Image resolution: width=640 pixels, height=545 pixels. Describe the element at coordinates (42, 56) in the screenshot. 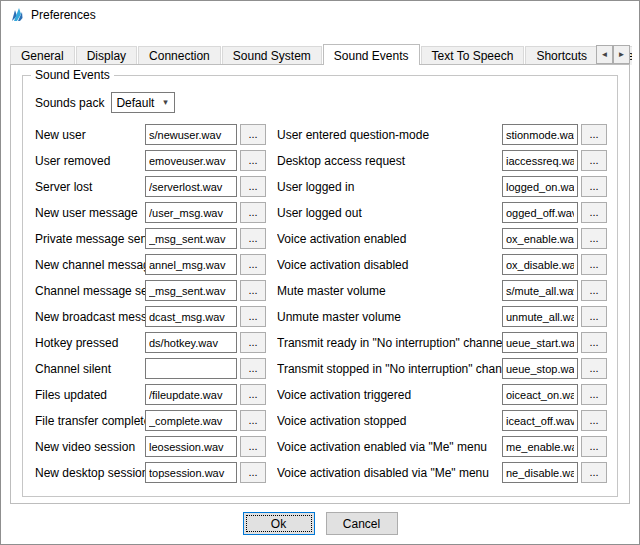

I see `tab-general: General` at that location.